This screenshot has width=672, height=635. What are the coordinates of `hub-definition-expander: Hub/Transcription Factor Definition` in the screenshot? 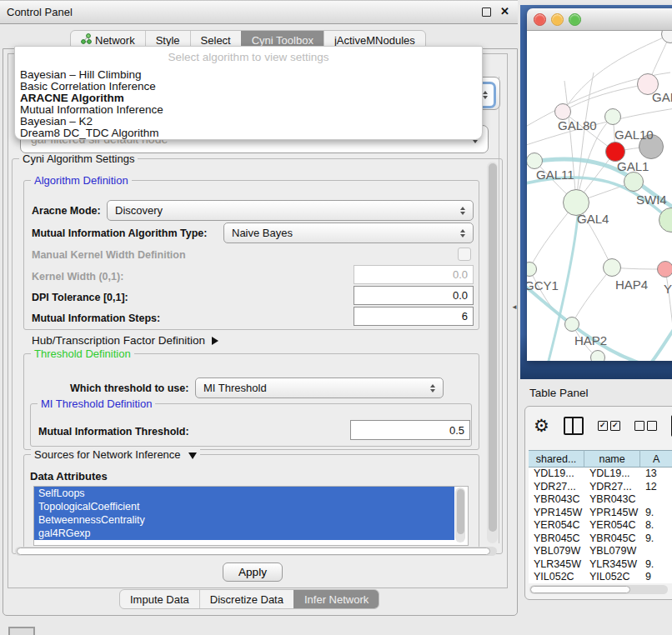 It's located at (125, 340).